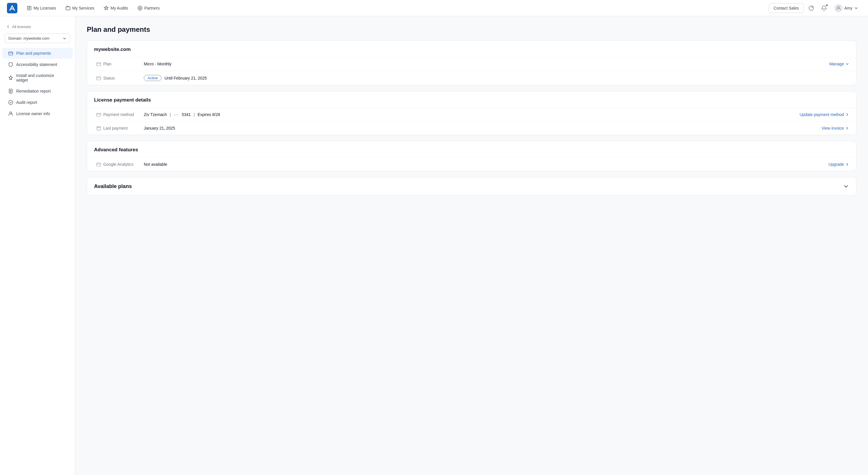  What do you see at coordinates (11, 114) in the screenshot?
I see `user-icon` at bounding box center [11, 114].